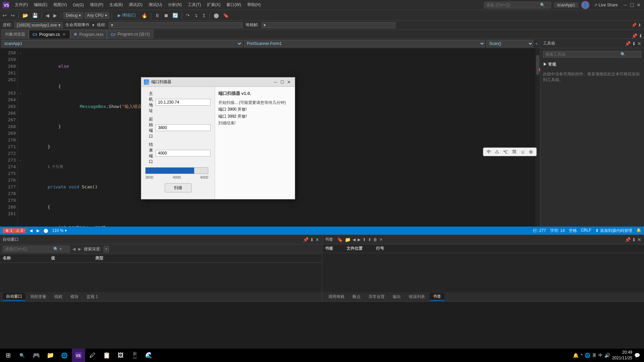 The width and height of the screenshot is (644, 362). What do you see at coordinates (218, 138) in the screenshot?
I see `port-scanner-dialog: 🔧 端口扫描器 ─ ☐ ✕ 主机地址 起始端口 结束端口` at bounding box center [218, 138].